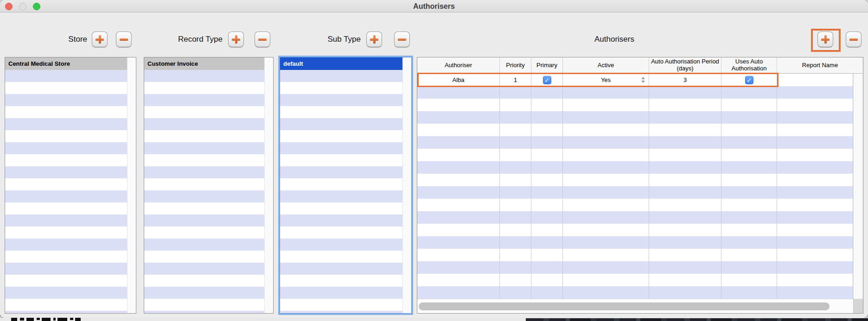 This screenshot has height=321, width=868. I want to click on authoriser-remove-button, so click(854, 39).